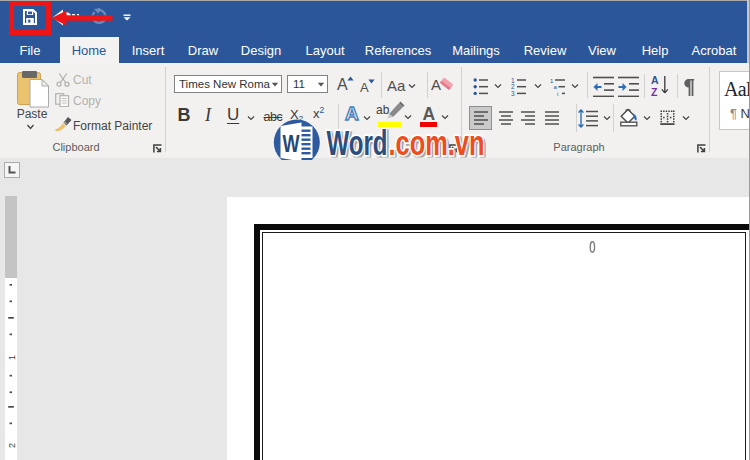 The width and height of the screenshot is (750, 460). I want to click on svg-text: .com.vn, so click(437, 142).